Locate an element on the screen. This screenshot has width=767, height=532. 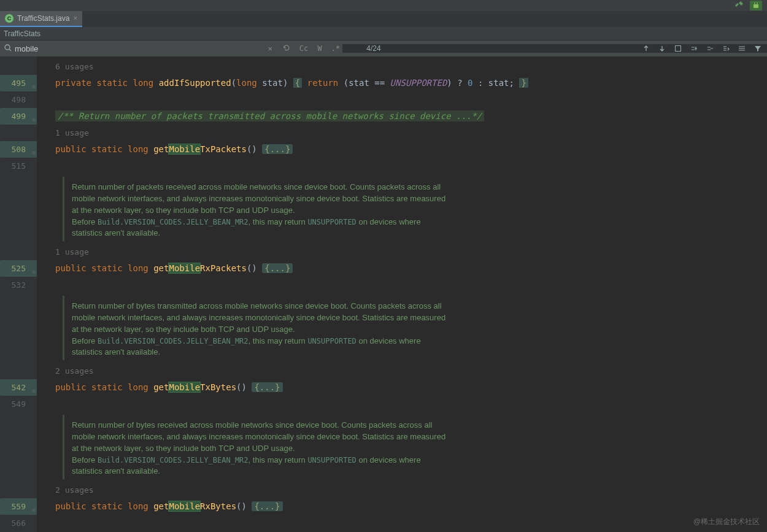
next-match-icon is located at coordinates (662, 48).